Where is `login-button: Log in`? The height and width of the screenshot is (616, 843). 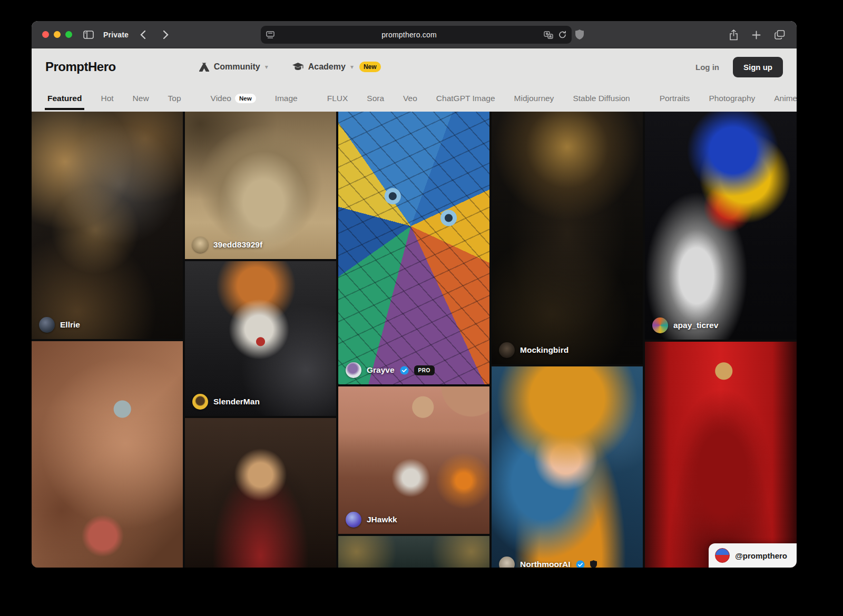
login-button: Log in is located at coordinates (707, 67).